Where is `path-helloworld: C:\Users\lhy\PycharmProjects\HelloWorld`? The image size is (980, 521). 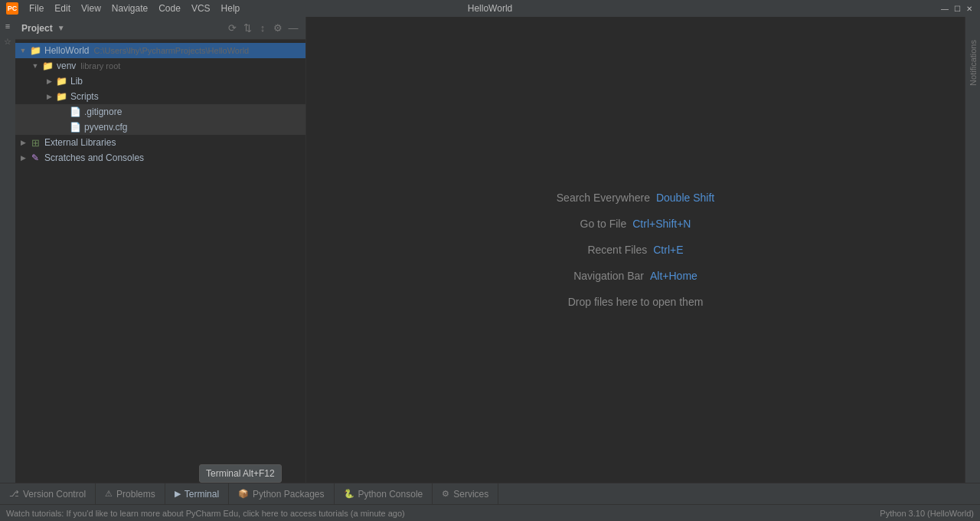 path-helloworld: C:\Users\lhy\PycharmProjects\HelloWorld is located at coordinates (172, 51).